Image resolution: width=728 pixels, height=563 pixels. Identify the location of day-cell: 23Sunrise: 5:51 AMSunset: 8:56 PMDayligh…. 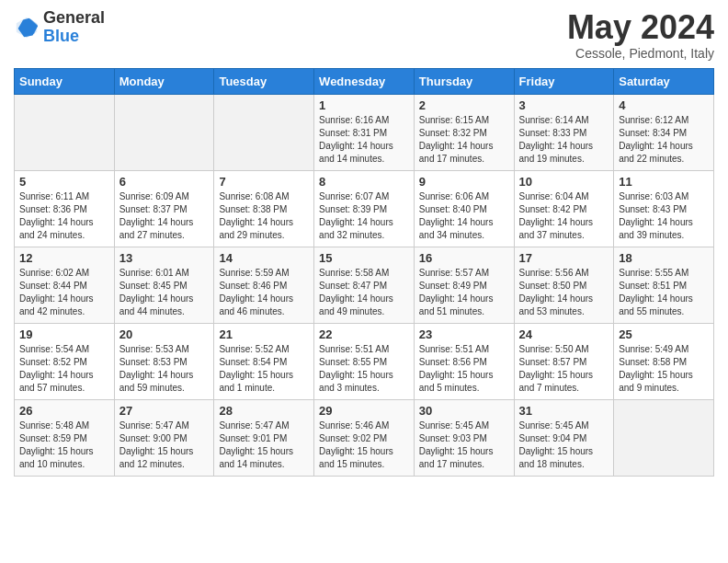
(463, 361).